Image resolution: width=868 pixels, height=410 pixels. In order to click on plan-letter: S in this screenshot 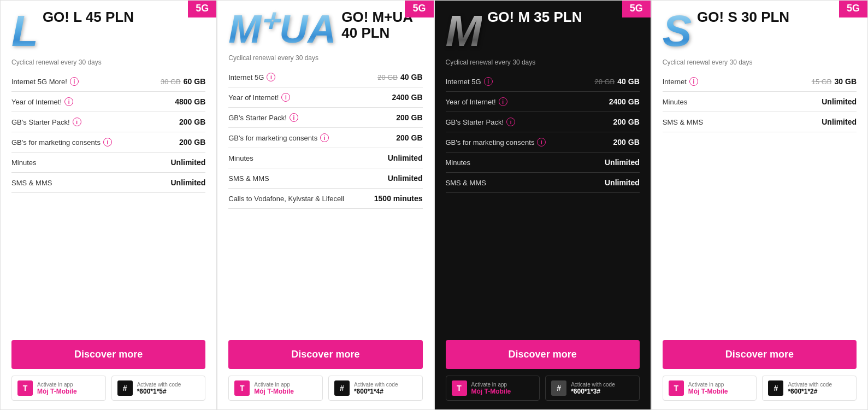, I will do `click(677, 31)`.